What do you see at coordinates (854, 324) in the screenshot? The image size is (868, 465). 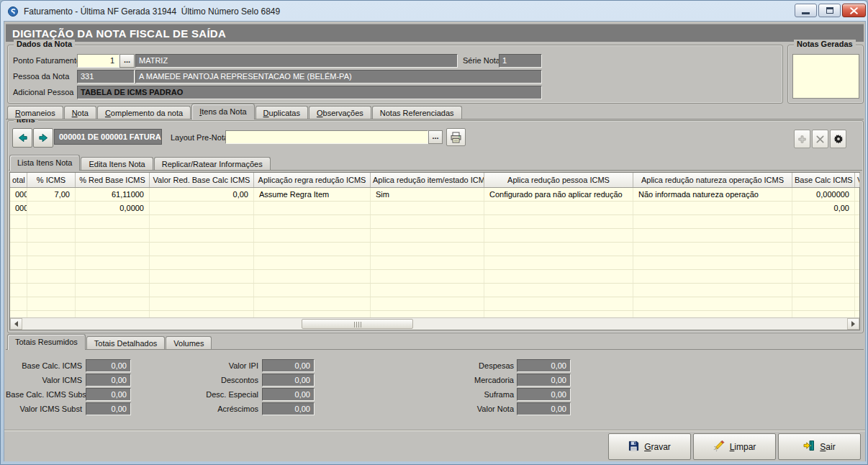 I see `scroll-right-button` at bounding box center [854, 324].